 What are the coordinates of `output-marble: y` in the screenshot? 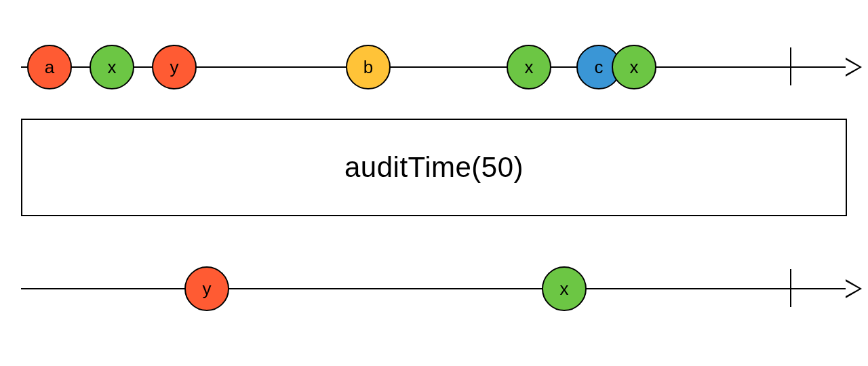 It's located at (207, 289).